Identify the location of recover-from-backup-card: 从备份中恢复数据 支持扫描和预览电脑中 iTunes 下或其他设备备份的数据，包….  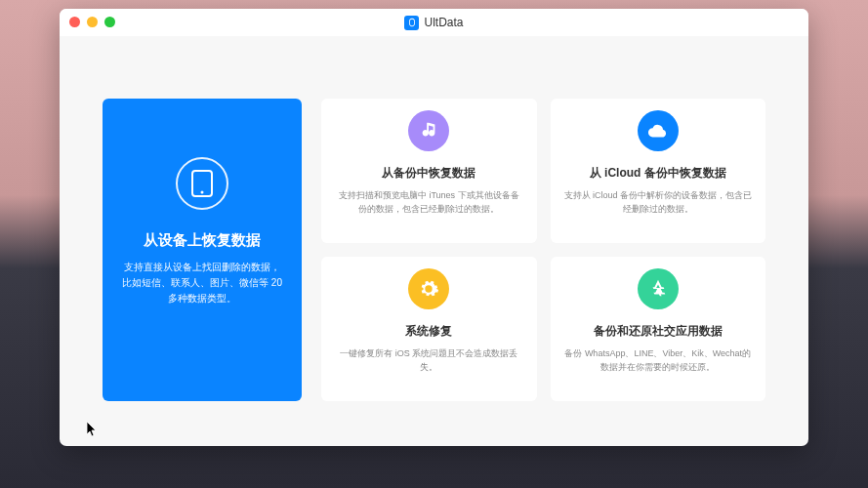
(430, 171).